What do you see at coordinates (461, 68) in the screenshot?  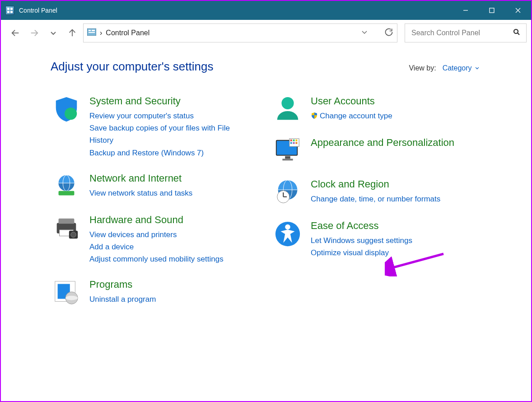 I see `view-by-dropdown: Category` at bounding box center [461, 68].